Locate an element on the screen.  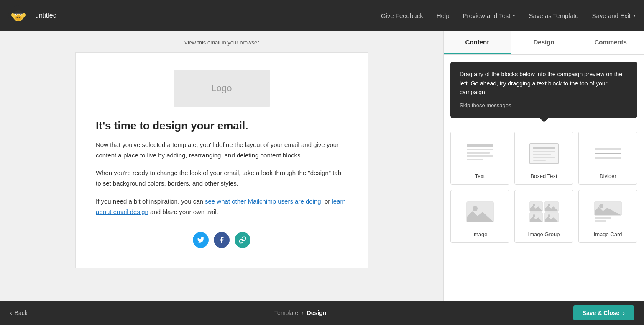
save-exit-chevron-icon: ▾ is located at coordinates (634, 16).